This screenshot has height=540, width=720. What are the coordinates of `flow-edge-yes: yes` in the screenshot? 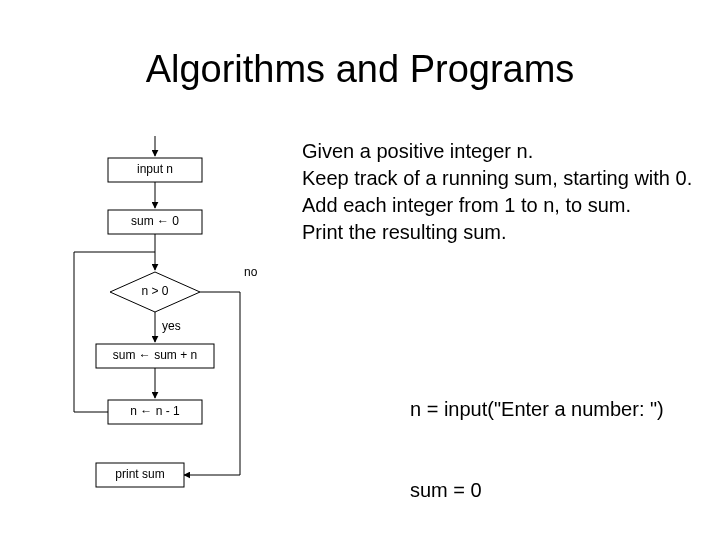 It's located at (172, 326).